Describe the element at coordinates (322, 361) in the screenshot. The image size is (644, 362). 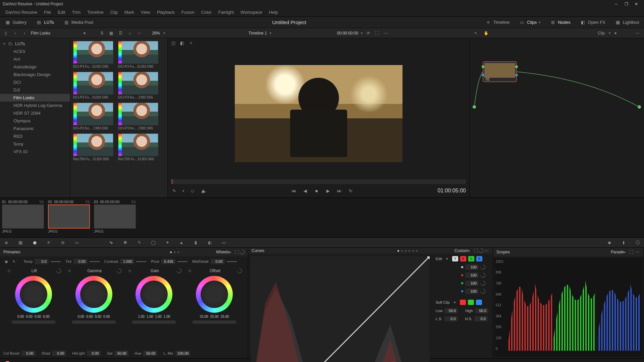
I see `page-fusion: ✦` at that location.